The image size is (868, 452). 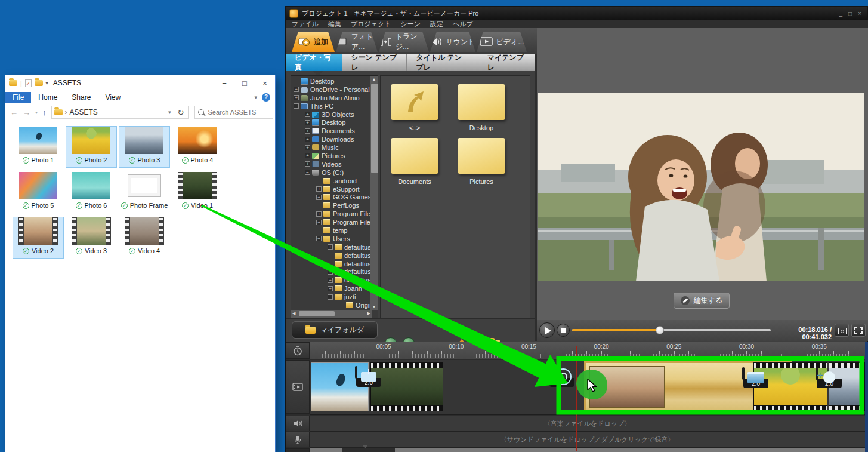 I want to click on ribbon-collapse-icon: ▾, so click(x=255, y=97).